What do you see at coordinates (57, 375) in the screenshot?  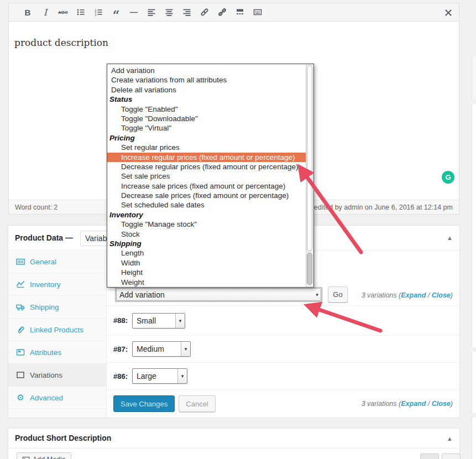 I see `tab-variations: Variations` at bounding box center [57, 375].